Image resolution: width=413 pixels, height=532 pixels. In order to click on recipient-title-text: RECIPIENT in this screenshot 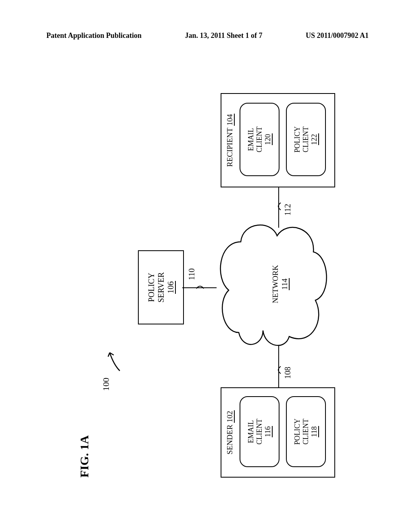, I will do `click(230, 148)`.